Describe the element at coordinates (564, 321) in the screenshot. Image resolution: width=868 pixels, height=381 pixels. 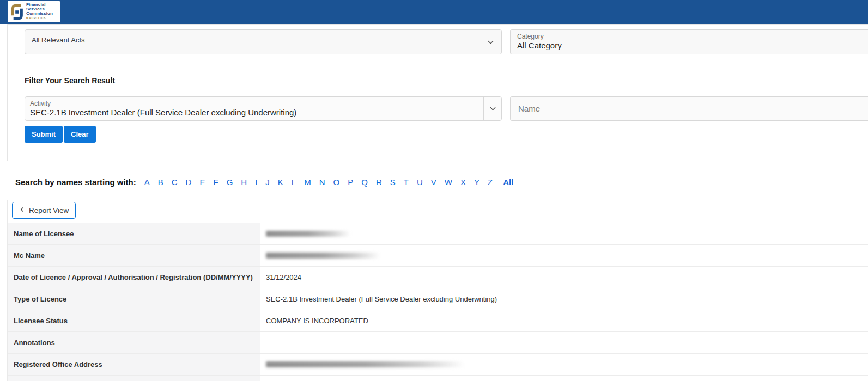
I see `row-value: COMPANY IS INCORPORATED` at that location.